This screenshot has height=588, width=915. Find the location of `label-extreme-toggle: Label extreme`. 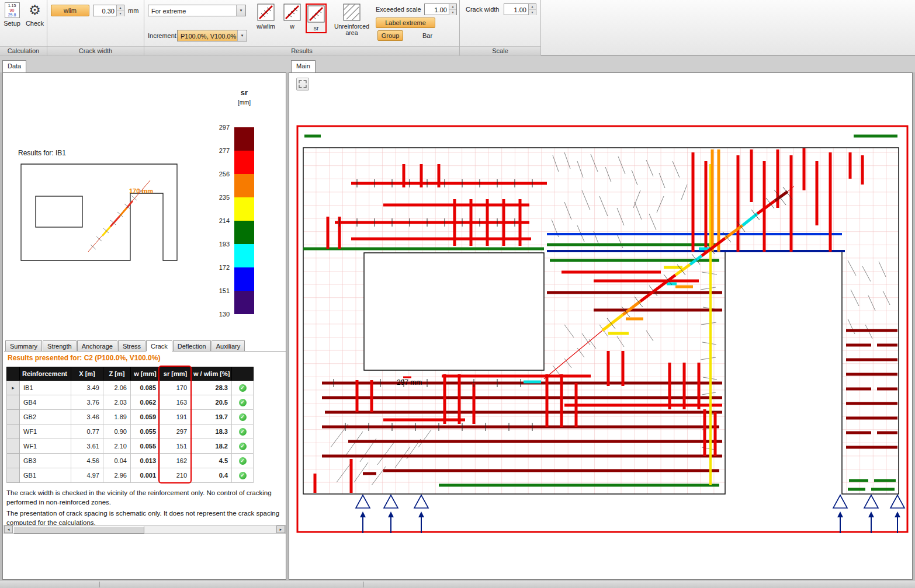

label-extreme-toggle: Label extreme is located at coordinates (405, 23).